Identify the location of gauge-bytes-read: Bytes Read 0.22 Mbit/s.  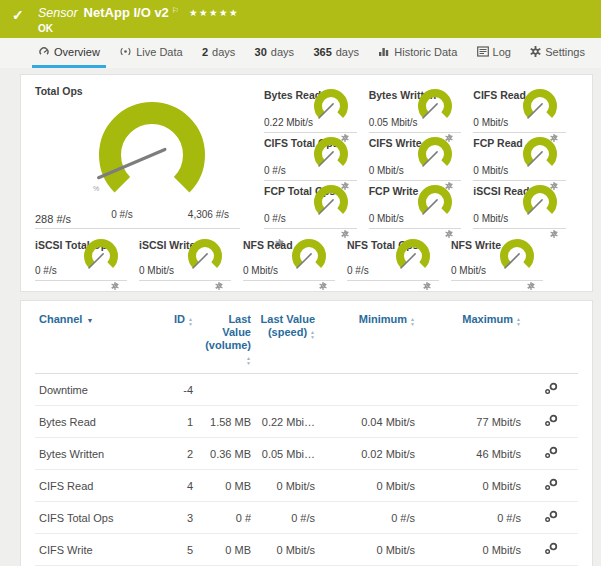
(310, 109).